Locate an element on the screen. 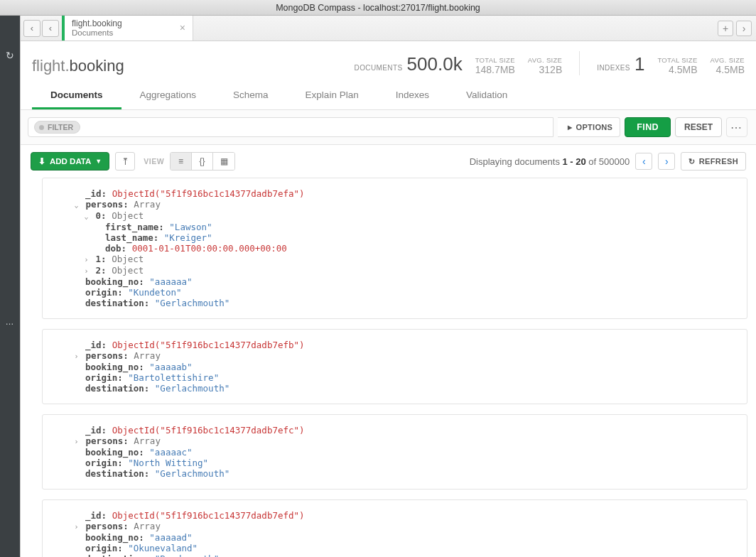 The width and height of the screenshot is (756, 557). view-table-button: ▦ is located at coordinates (224, 161).